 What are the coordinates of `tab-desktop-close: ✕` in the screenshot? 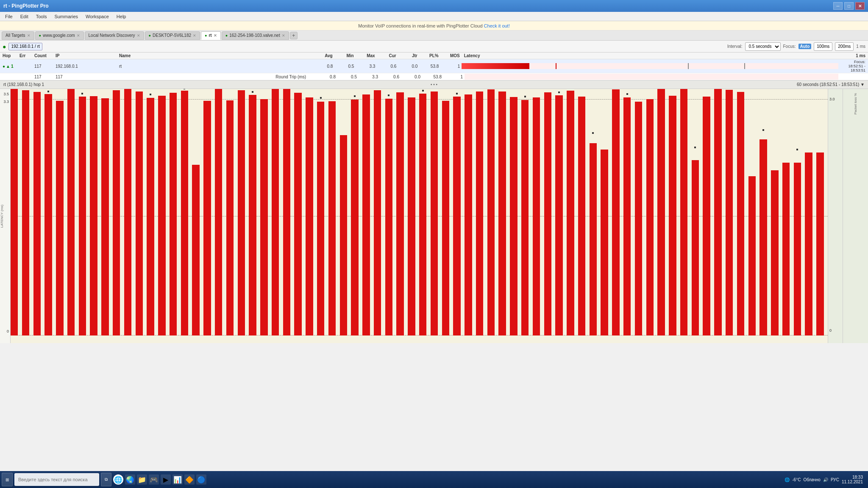 It's located at (195, 36).